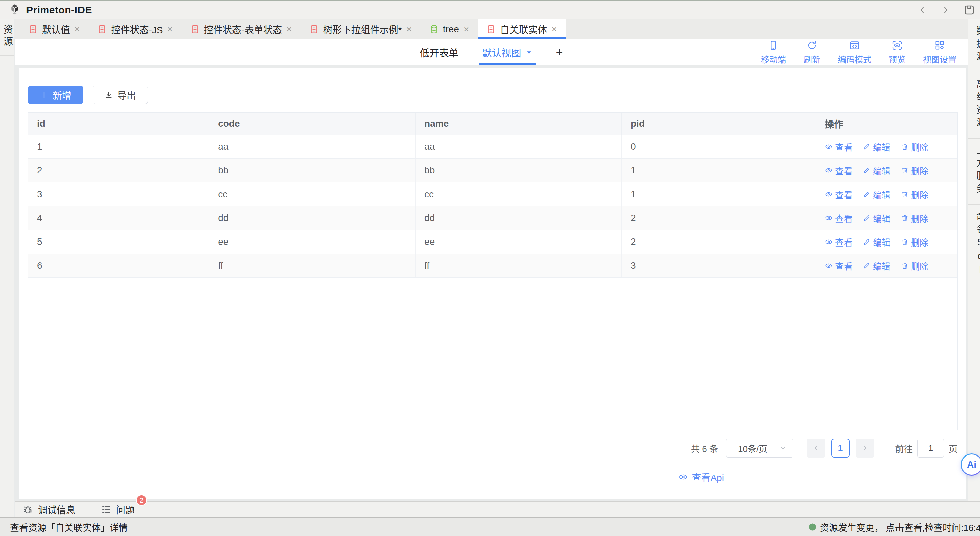  What do you see at coordinates (490, 526) in the screenshot?
I see `status-bar: 查看资源「自关联实体」详情 资源发生变更， 点击查看,检查时间:16:46` at bounding box center [490, 526].